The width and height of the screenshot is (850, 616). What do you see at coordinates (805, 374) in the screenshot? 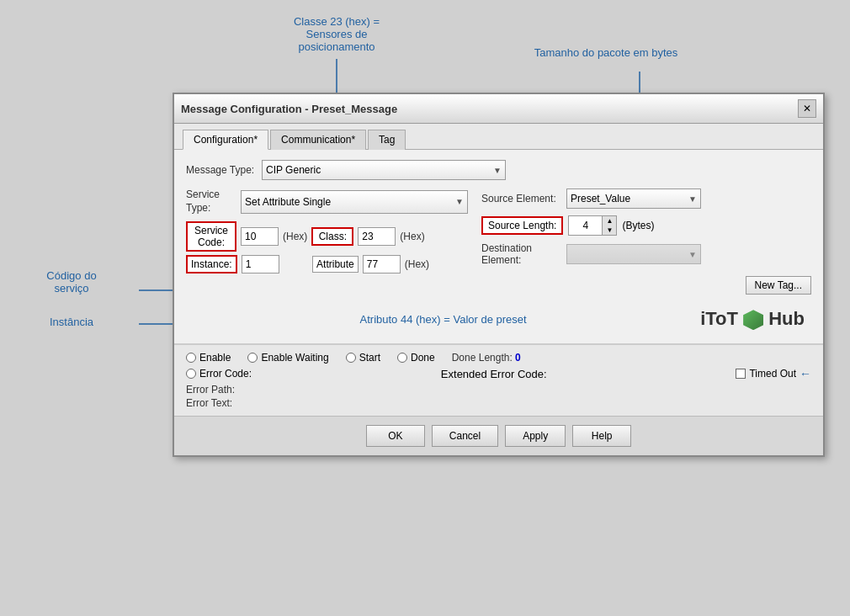
I see `timed-out-arrow-icon: ←` at bounding box center [805, 374].